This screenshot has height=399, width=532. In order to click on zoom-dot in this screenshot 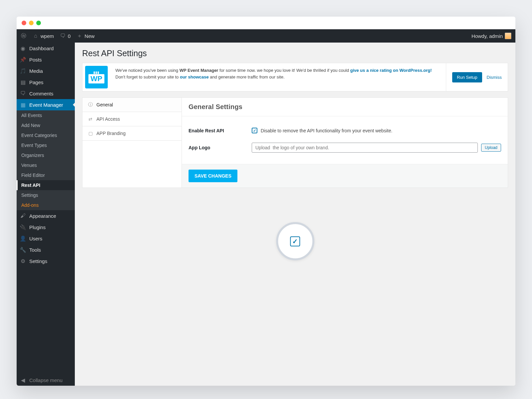, I will do `click(39, 23)`.